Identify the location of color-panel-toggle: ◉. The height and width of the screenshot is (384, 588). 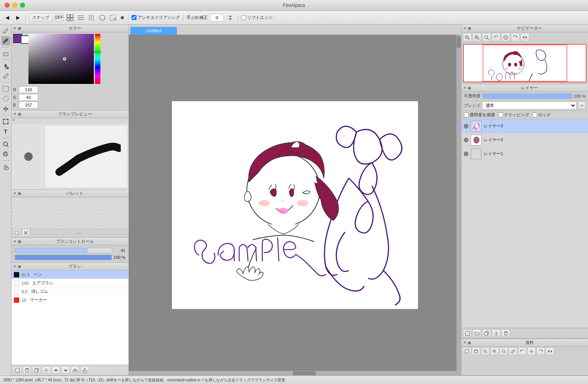
(20, 28).